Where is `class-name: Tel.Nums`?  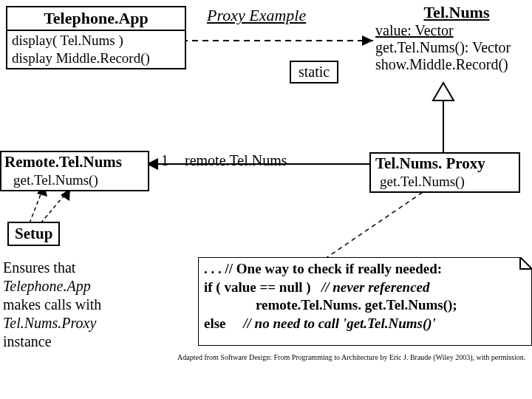 class-name: Tel.Nums is located at coordinates (454, 13).